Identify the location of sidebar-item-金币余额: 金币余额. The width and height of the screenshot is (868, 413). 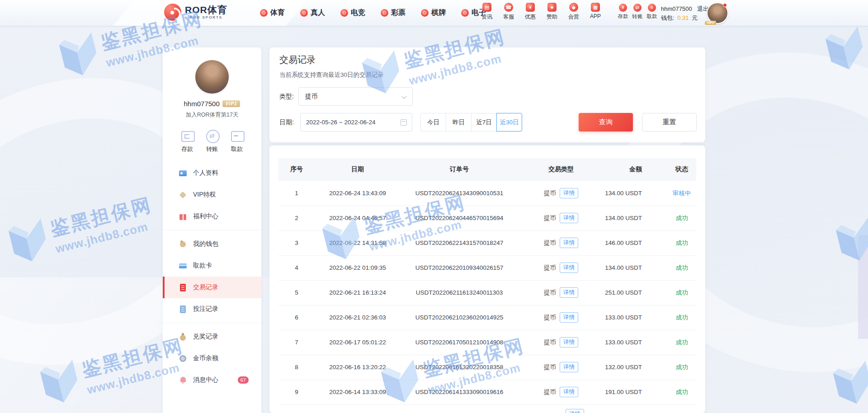
(212, 358).